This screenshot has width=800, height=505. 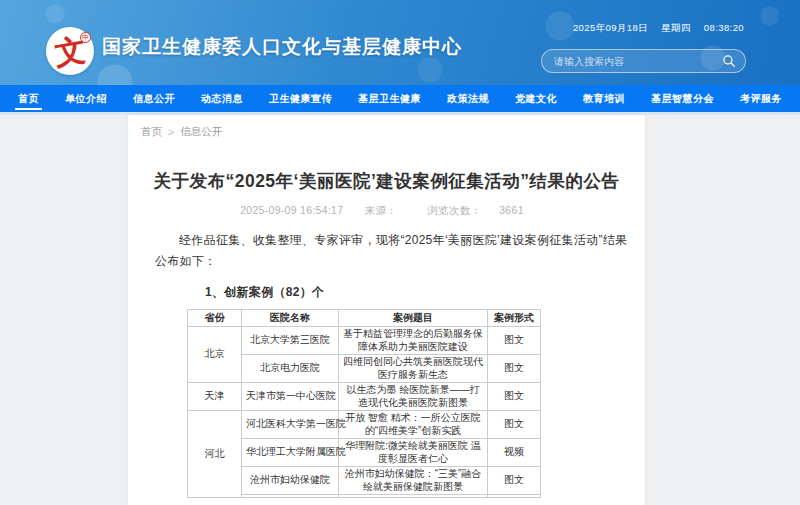 What do you see at coordinates (364, 425) in the screenshot?
I see `table-row: 河北河北医科大学第一医院开放 智愈 精术：一所公立医院的“四维美学”创新实践图文` at bounding box center [364, 425].